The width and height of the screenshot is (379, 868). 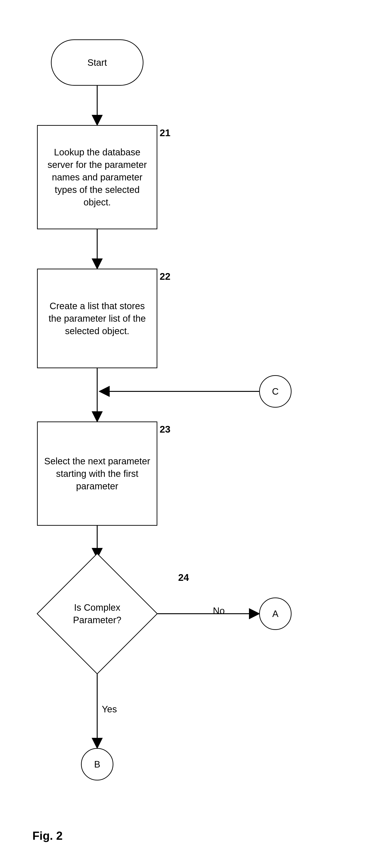 What do you see at coordinates (97, 614) in the screenshot?
I see `decision-24-text: Is Complex Parameter?` at bounding box center [97, 614].